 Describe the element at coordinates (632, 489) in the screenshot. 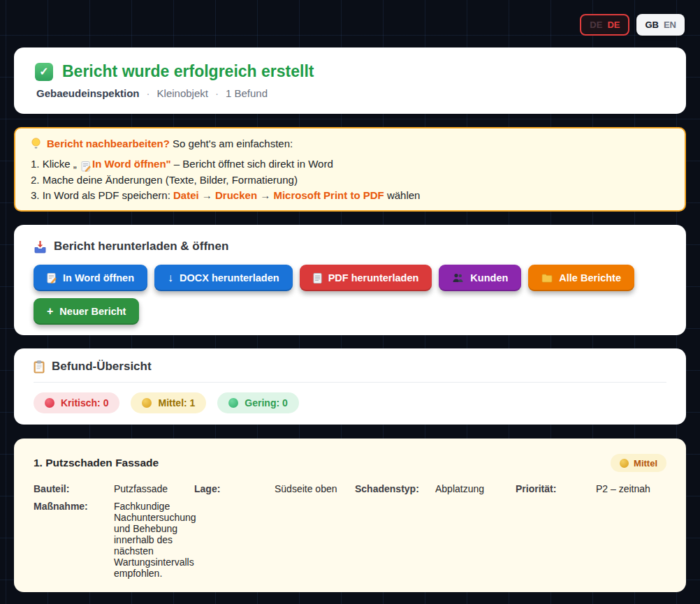

I see `field-value-prioritaet: P2 – zeitnah` at that location.